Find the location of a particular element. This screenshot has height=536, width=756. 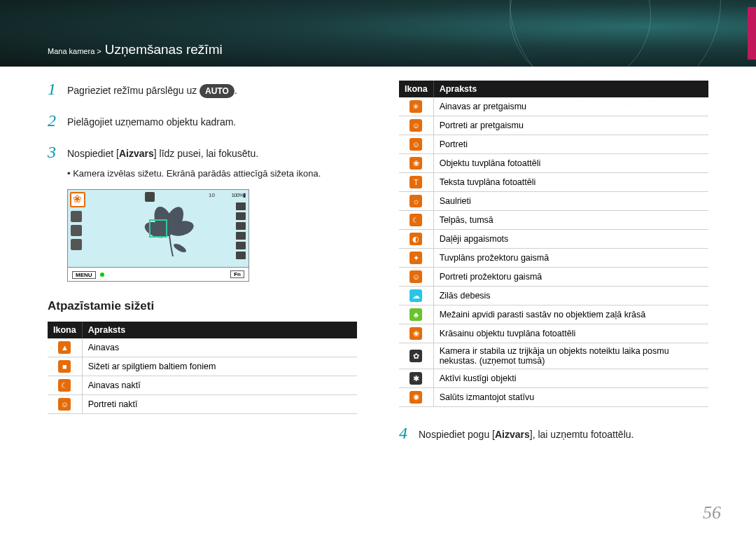

row-icon-cell: ❀ is located at coordinates (416, 334).